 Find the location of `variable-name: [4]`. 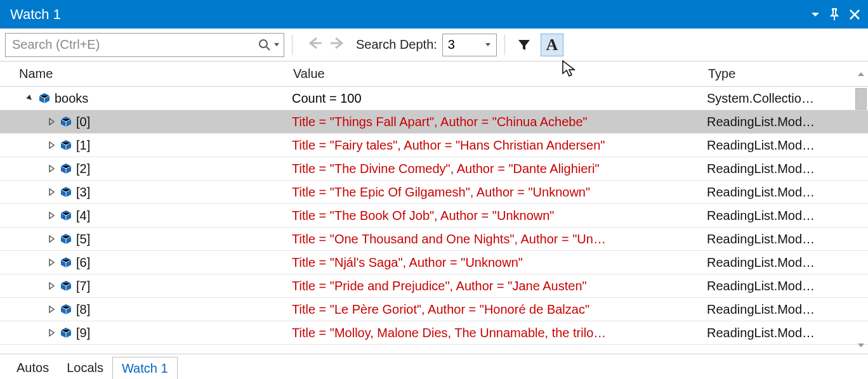

variable-name: [4] is located at coordinates (83, 215).